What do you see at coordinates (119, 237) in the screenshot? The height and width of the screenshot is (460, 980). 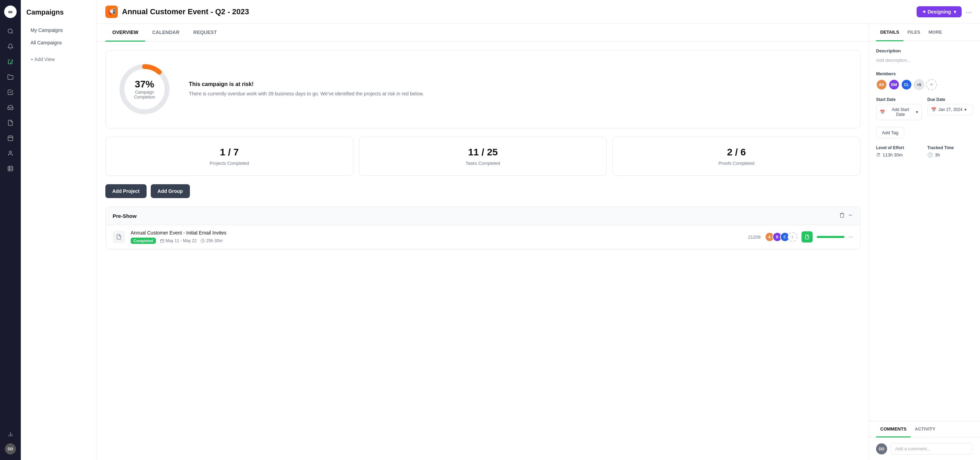 I see `project-type-icon` at bounding box center [119, 237].